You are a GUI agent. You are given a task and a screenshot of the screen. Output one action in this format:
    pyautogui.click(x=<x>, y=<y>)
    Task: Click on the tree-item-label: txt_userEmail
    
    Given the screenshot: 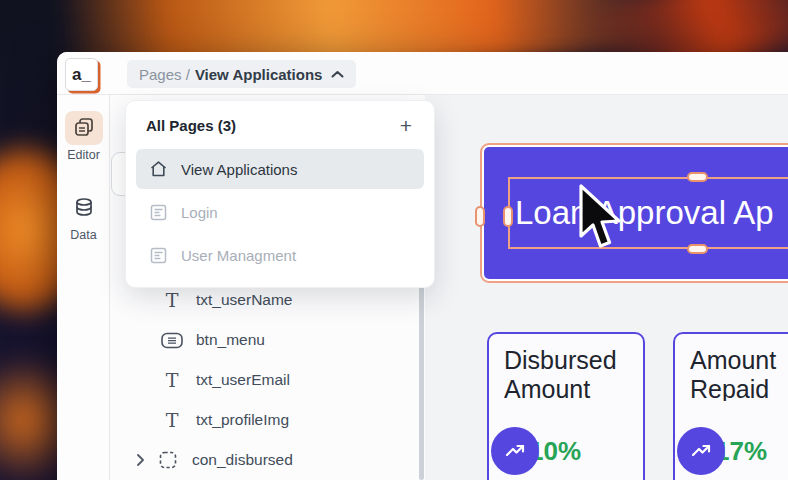 What is the action you would take?
    pyautogui.click(x=243, y=380)
    